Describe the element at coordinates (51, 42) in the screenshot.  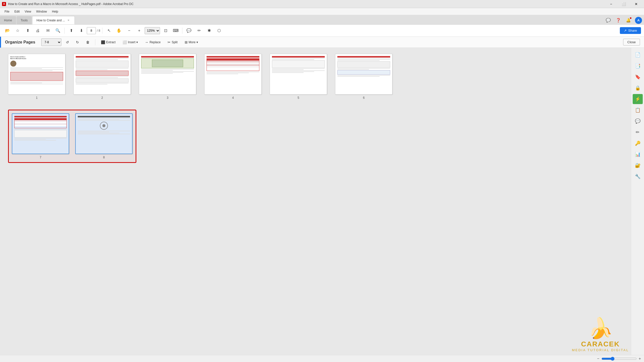
I see `page-range-select: 7-8 1-8 All` at that location.